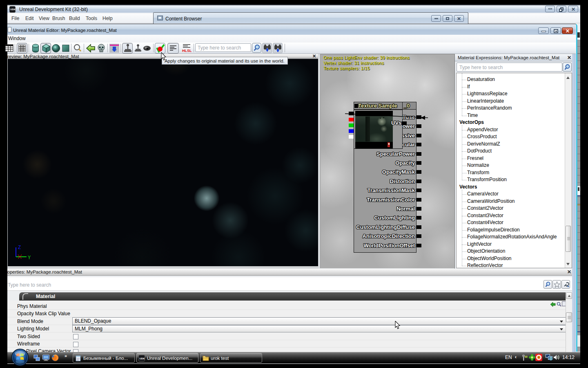  I want to click on svg-text: Y, so click(29, 258).